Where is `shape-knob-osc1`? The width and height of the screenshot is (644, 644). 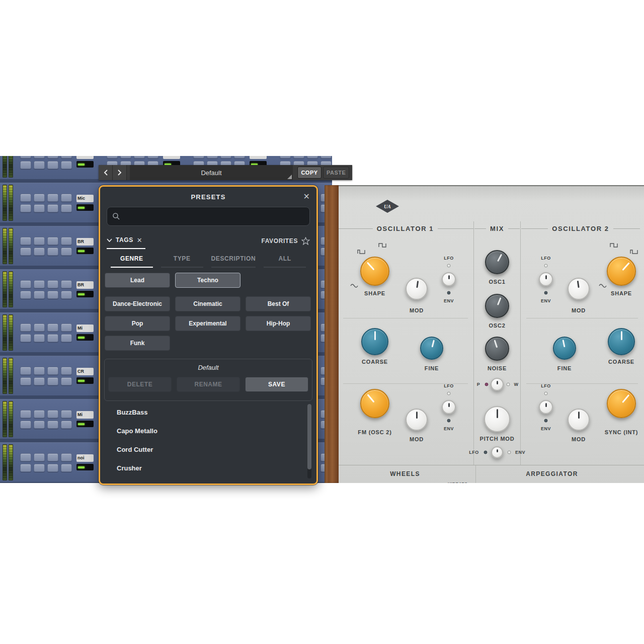 shape-knob-osc1 is located at coordinates (375, 271).